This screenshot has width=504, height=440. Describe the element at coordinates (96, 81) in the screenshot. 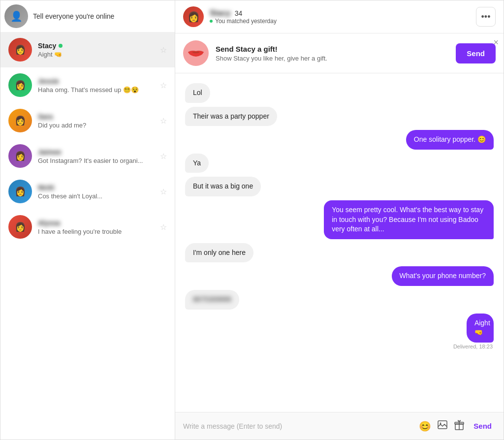

I see `contact-name-2: Jessie` at that location.